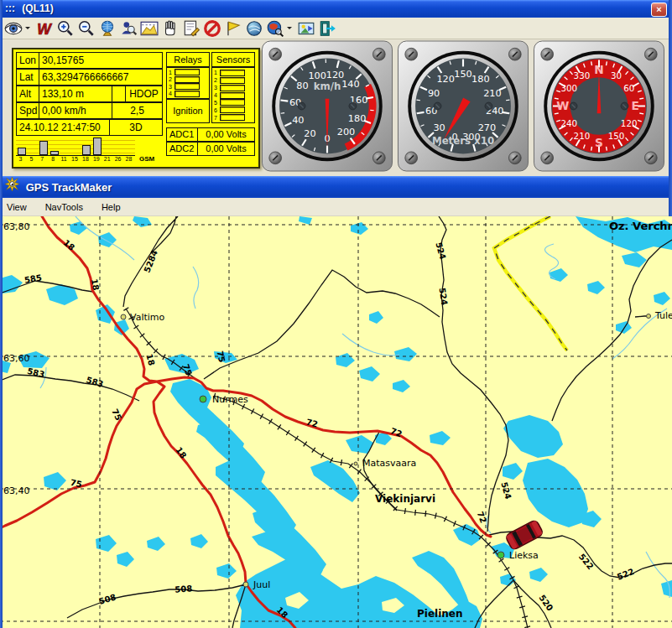 The width and height of the screenshot is (672, 628). Describe the element at coordinates (32, 159) in the screenshot. I see `gsm-bar-label: 5` at that location.